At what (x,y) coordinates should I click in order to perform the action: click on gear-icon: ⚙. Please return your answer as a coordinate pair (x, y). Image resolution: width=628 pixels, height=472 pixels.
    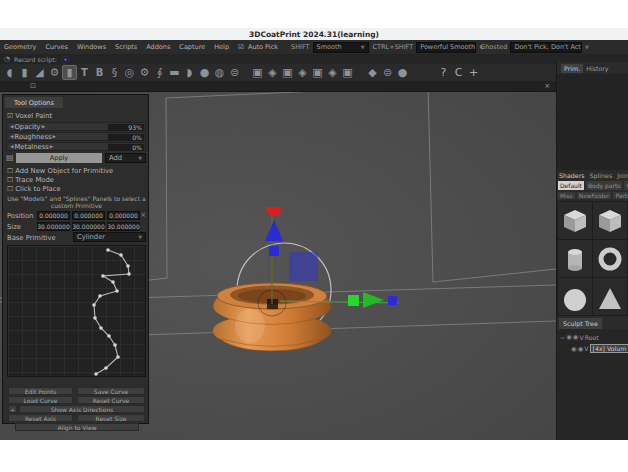
    Looking at the image, I should click on (54, 72).